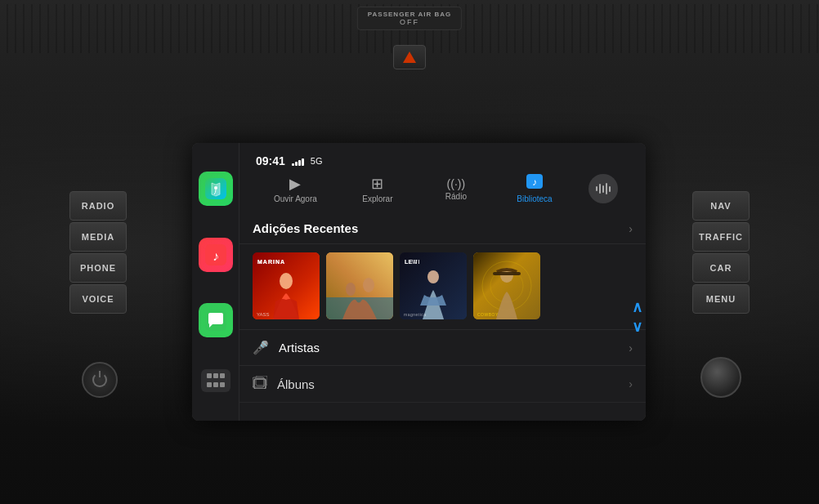 The height and width of the screenshot is (504, 819). What do you see at coordinates (296, 190) in the screenshot?
I see `tab-ouvir-agora: ▶ Ouvir Agora` at bounding box center [296, 190].